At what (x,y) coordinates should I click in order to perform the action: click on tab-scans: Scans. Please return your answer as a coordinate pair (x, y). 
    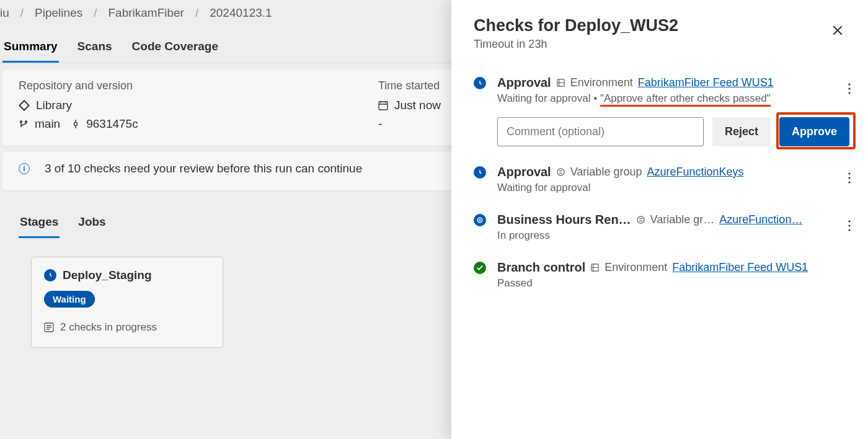
    Looking at the image, I should click on (95, 48).